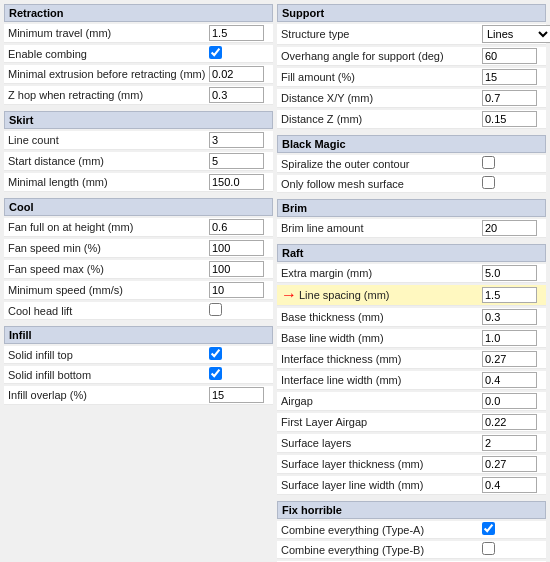  What do you see at coordinates (138, 34) in the screenshot?
I see `row-retraction-0: Minimum travel (mm)` at bounding box center [138, 34].